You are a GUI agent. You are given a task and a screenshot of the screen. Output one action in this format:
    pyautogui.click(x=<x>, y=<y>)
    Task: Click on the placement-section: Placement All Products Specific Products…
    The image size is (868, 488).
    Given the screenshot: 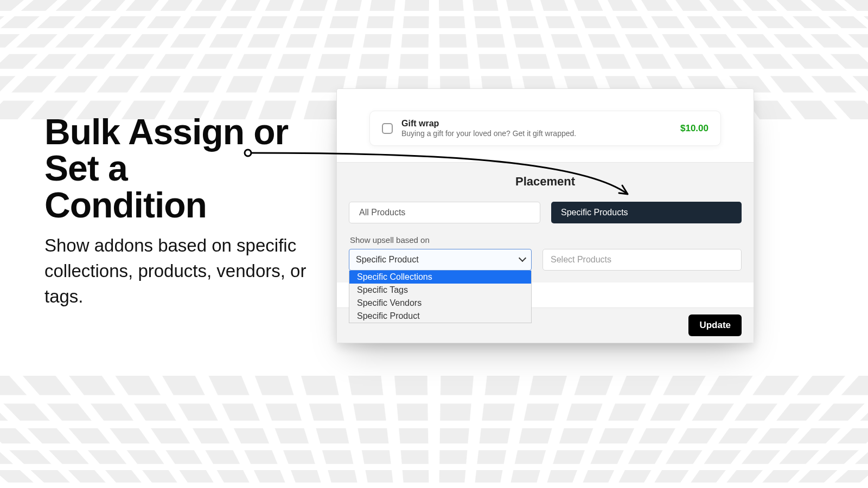 What is the action you would take?
    pyautogui.click(x=545, y=222)
    